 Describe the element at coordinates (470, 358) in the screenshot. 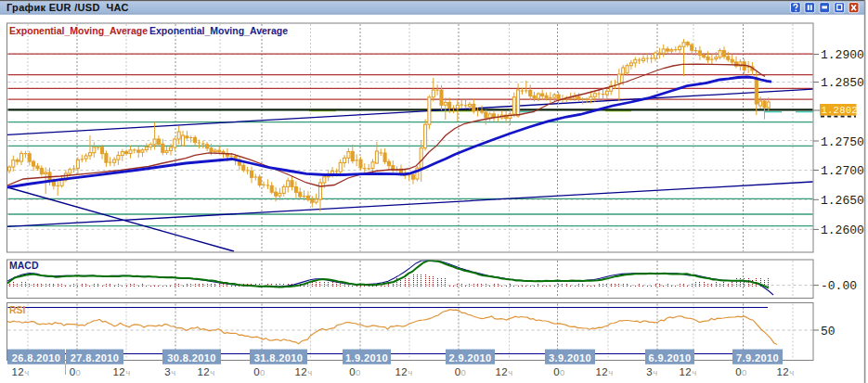

I see `svg-text: 2.9.2010` at that location.